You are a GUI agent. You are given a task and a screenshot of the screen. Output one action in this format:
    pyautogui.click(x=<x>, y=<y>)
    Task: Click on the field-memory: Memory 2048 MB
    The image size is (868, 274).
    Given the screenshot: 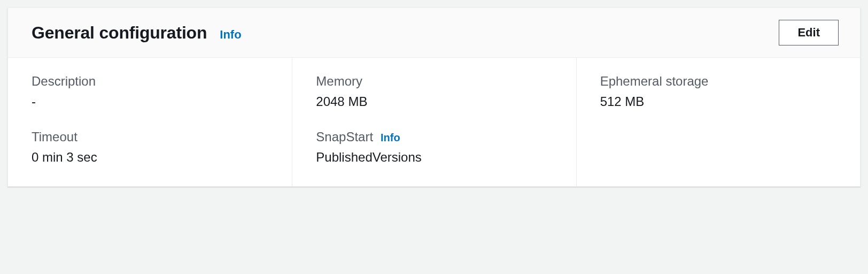 What is the action you would take?
    pyautogui.click(x=434, y=92)
    